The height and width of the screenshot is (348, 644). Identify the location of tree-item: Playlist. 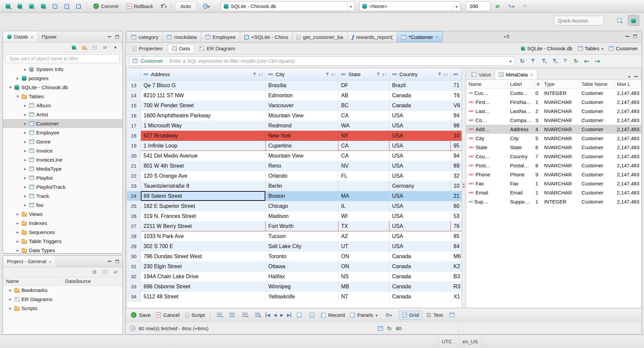
(63, 178).